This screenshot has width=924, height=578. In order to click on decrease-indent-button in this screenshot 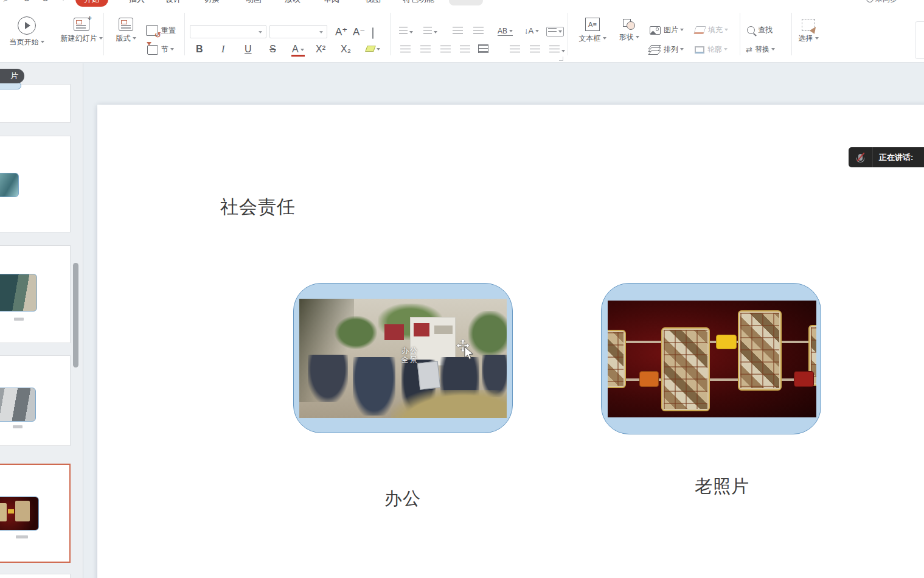, I will do `click(457, 32)`.